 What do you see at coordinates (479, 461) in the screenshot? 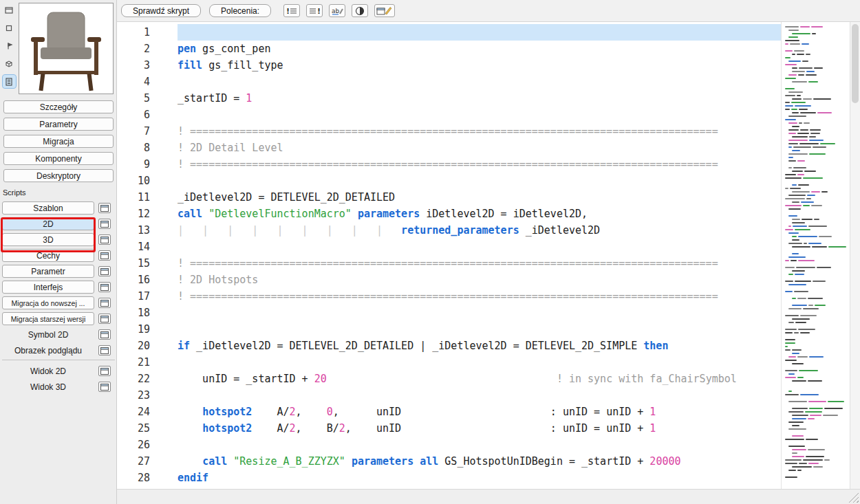
I see `code-text: call "Resize_A_B_ZZYZX" parameters all G…` at bounding box center [479, 461].